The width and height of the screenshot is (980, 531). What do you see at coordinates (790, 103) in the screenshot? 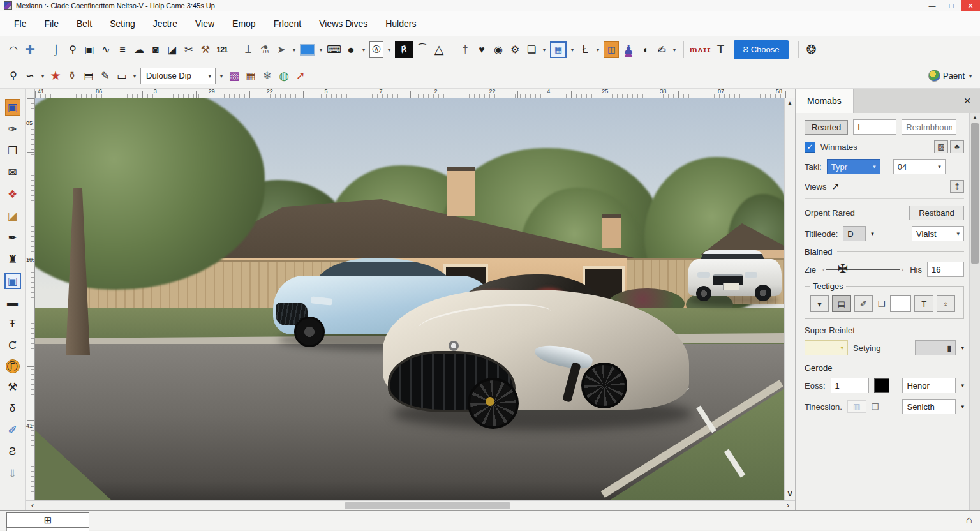
I see `scroll-up-arrow: ▲` at bounding box center [790, 103].